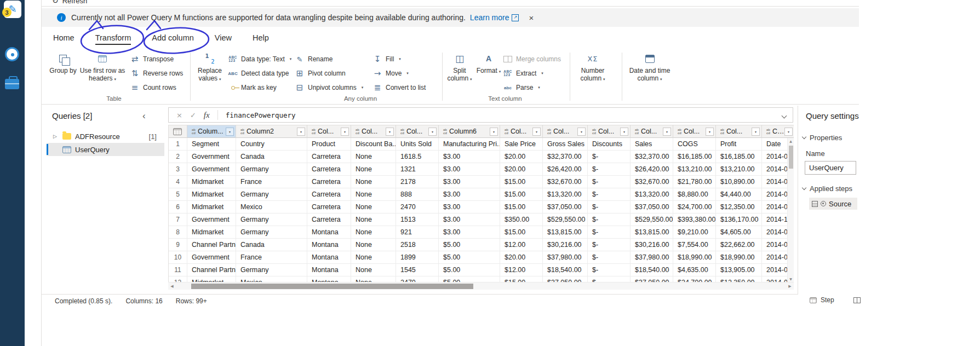 The image size is (980, 346). Describe the element at coordinates (739, 257) in the screenshot. I see `cell: $18,990.00` at that location.